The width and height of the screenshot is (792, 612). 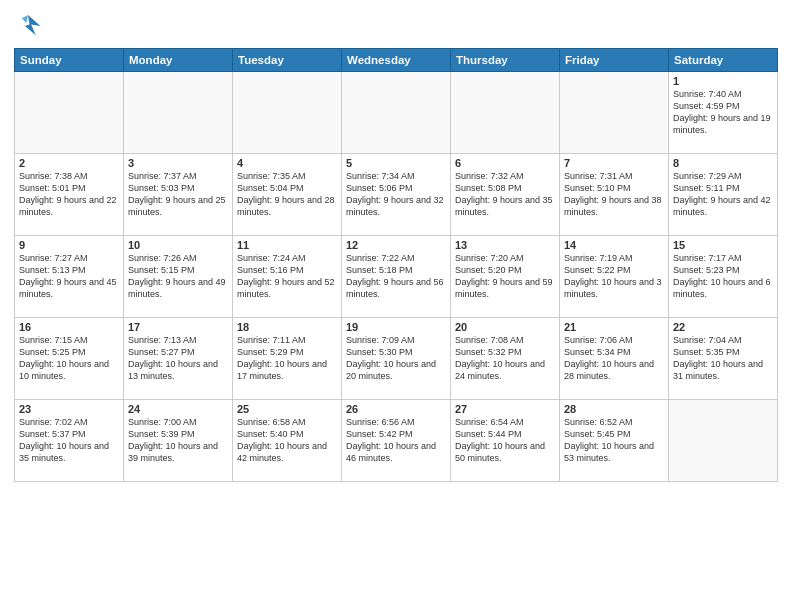 I want to click on day-info: Sunrise: 7:04 AM Sunset: 5:35 PM Dayligh…, so click(x=723, y=358).